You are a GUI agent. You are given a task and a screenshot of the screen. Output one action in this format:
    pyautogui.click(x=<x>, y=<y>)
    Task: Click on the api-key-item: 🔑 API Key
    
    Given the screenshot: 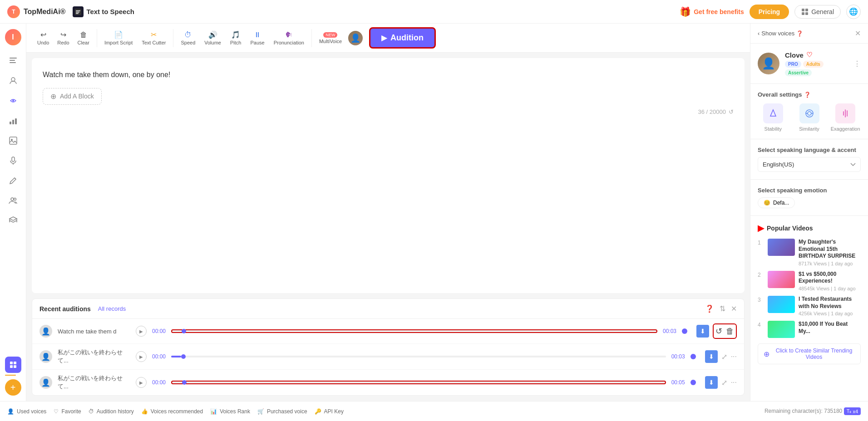 What is the action you would take?
    pyautogui.click(x=329, y=411)
    